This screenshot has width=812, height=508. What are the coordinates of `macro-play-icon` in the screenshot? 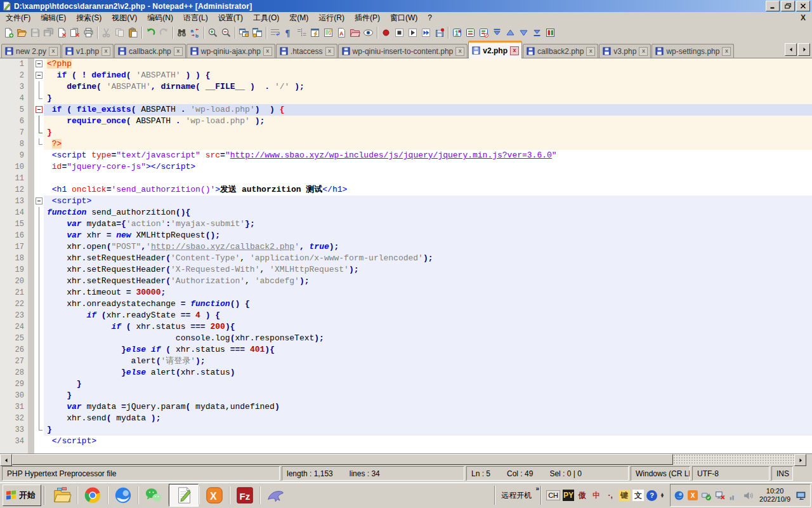 It's located at (412, 32).